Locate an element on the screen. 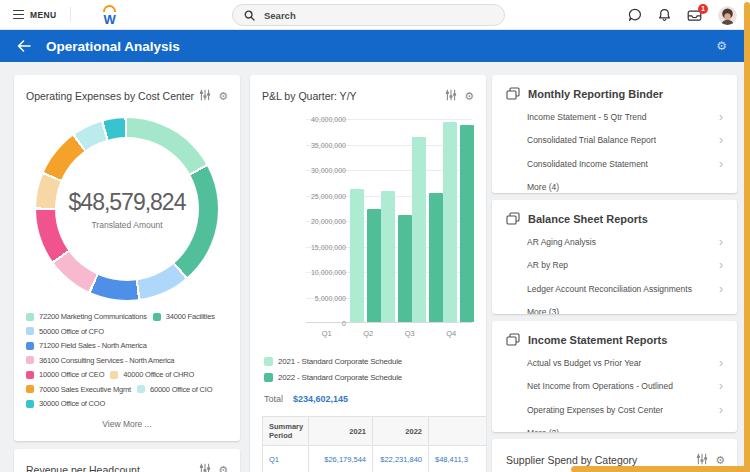 The image size is (750, 472). bar-q1-2022 is located at coordinates (374, 266).